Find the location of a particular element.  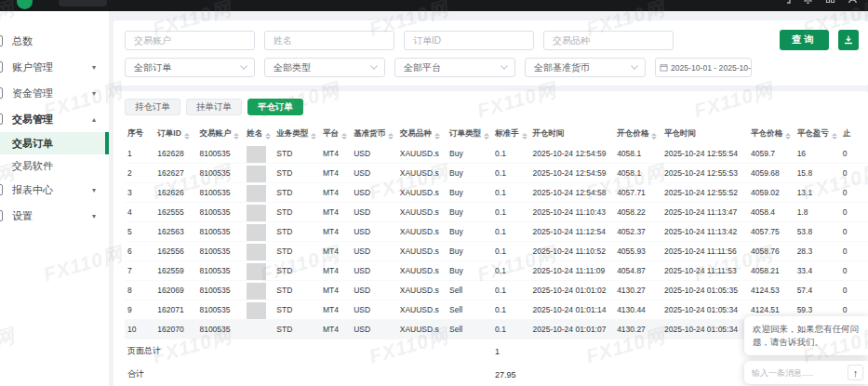

sidebar-item-交易订单: 交易订单 is located at coordinates (54, 143).